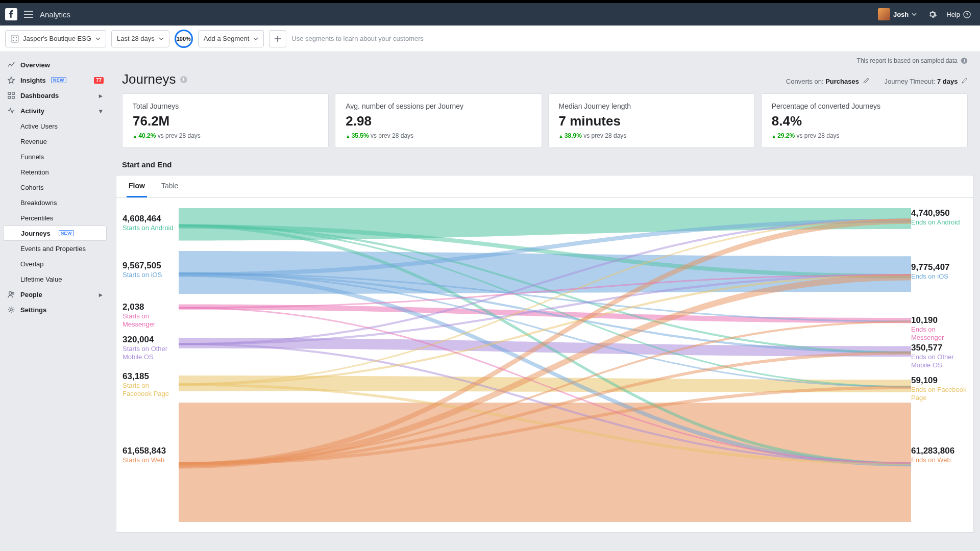 Image resolution: width=980 pixels, height=551 pixels. I want to click on plus-icon, so click(278, 39).